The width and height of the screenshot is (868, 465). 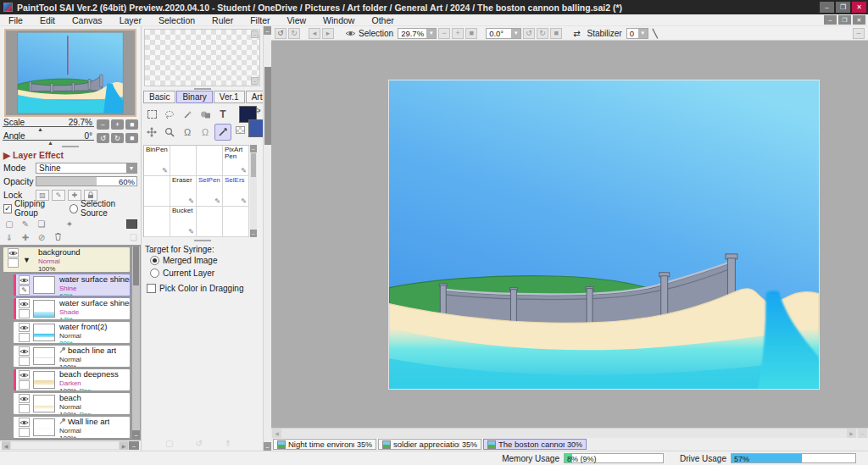 What do you see at coordinates (229, 97) in the screenshot?
I see `tab-ver1: Ver.1` at bounding box center [229, 97].